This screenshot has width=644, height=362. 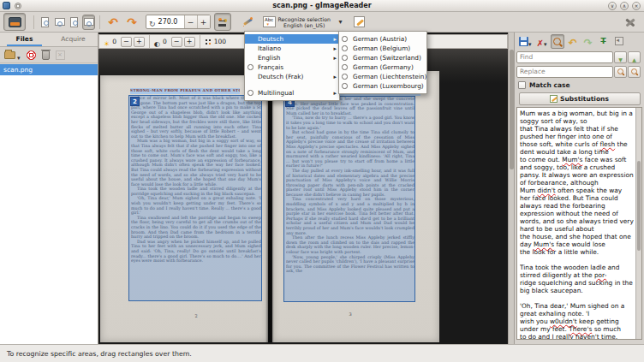 I want to click on menu-item-label: Multilingual, so click(x=276, y=92).